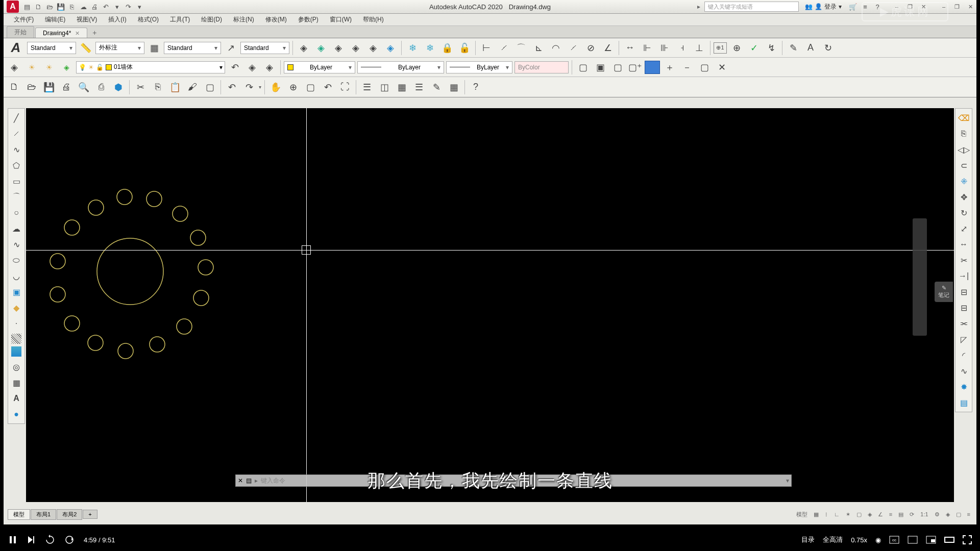  Describe the element at coordinates (16, 292) in the screenshot. I see `insert-icon: ▣` at that location.